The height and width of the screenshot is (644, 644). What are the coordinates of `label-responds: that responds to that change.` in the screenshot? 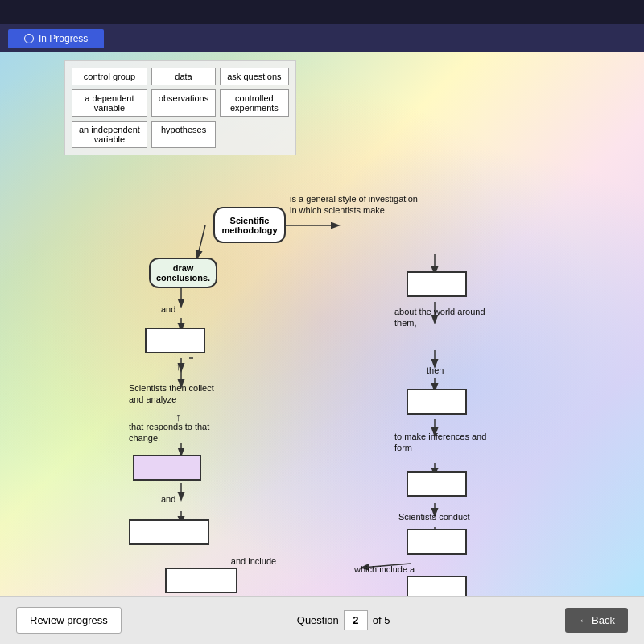 It's located at (173, 433).